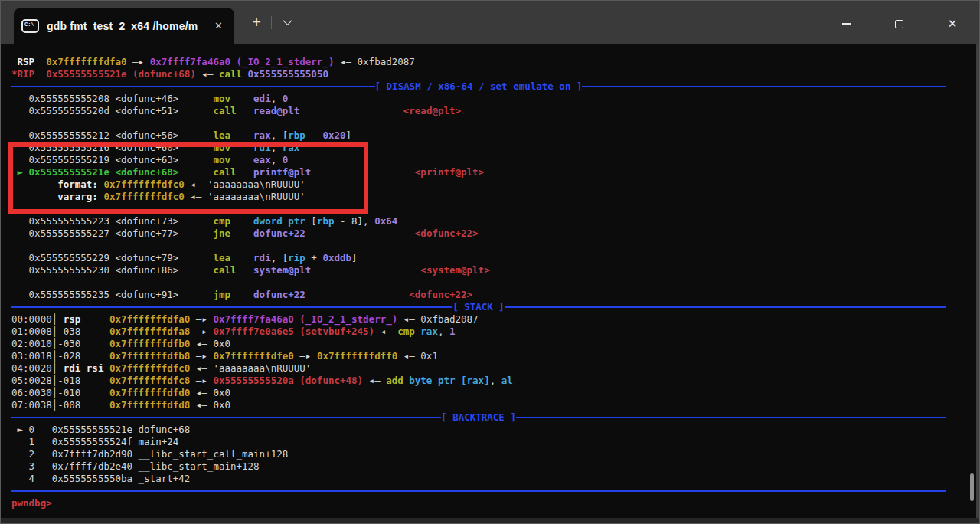 This screenshot has height=524, width=980. Describe the element at coordinates (479, 74) in the screenshot. I see `register-line-rip: *RIP 0x55555555521e (dofunc+68) ◂— call …` at that location.